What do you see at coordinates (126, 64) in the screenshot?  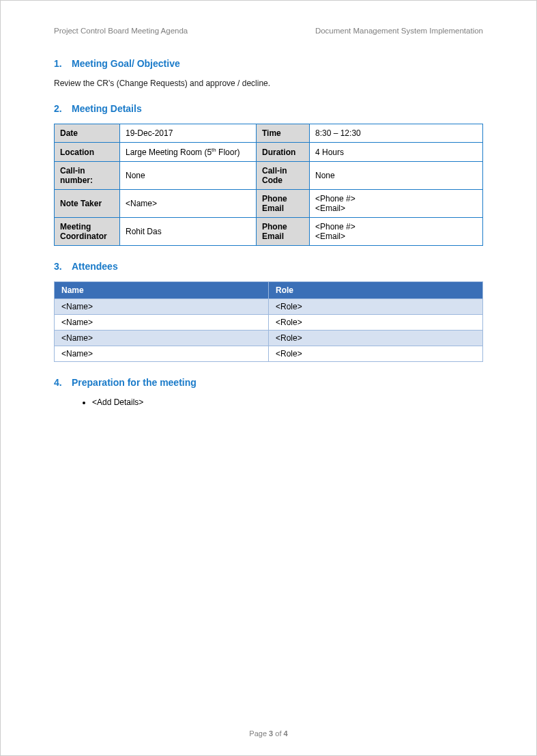 I see `section-1-title: Meeting Goal/ Objective` at bounding box center [126, 64].